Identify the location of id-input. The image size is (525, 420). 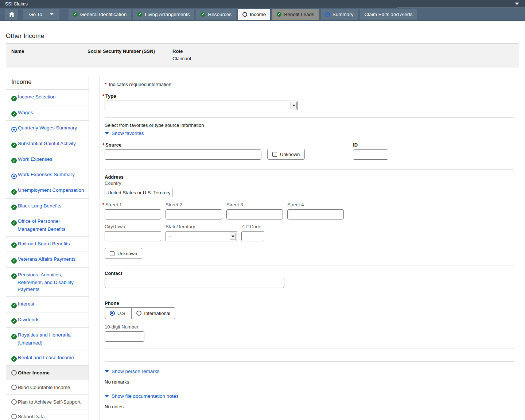
(370, 155).